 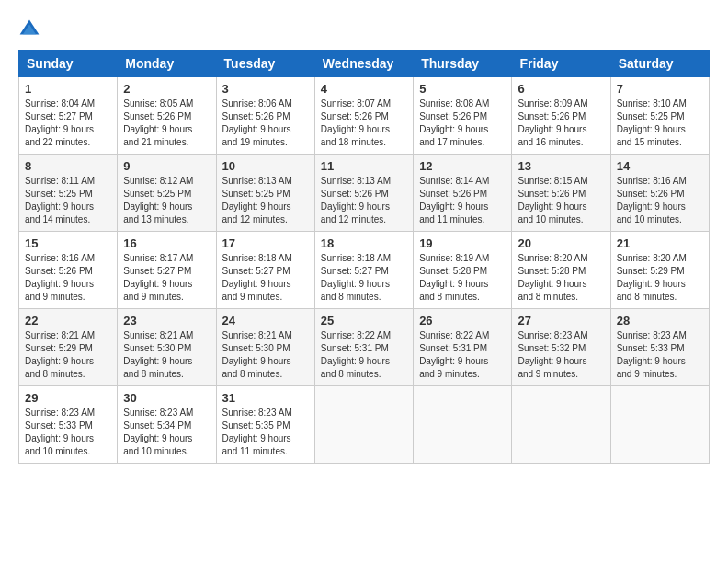 I want to click on calendar-cell: 28 Sunrise: 8:23 AMSunset: 5:33 PMDaylig…, so click(x=660, y=348).